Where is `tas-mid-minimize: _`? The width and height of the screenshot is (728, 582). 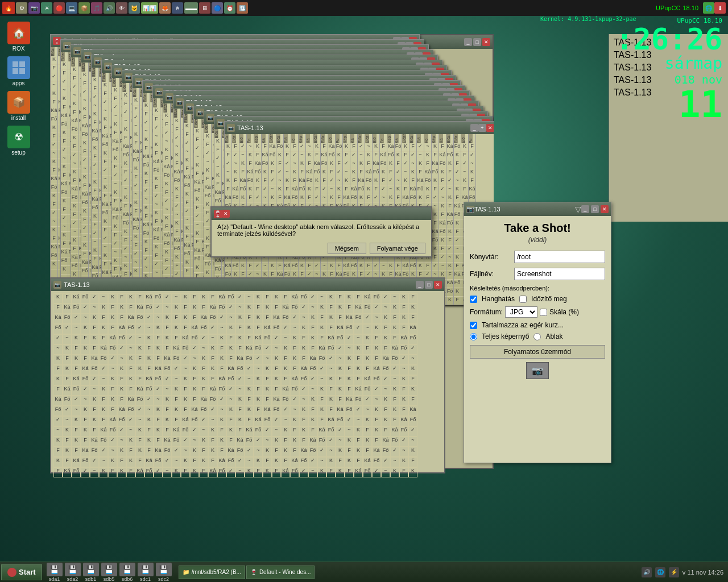
tas-mid-minimize: _ is located at coordinates (420, 285).